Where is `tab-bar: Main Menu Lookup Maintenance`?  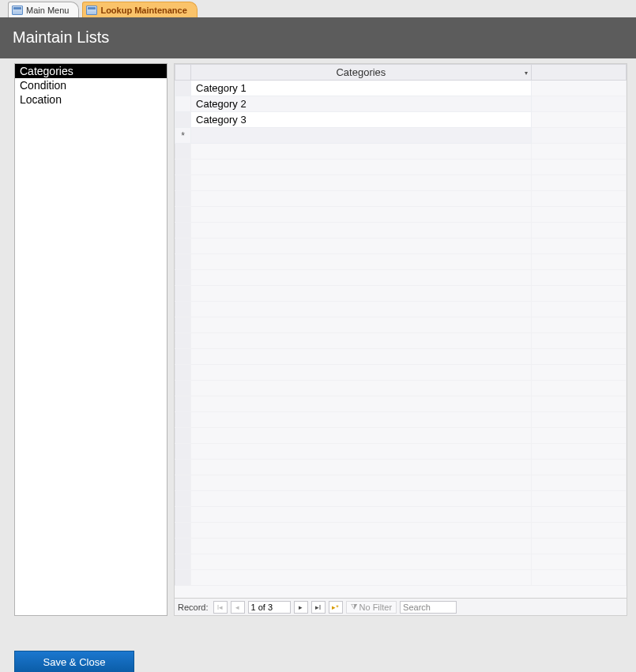
tab-bar: Main Menu Lookup Maintenance is located at coordinates (318, 9).